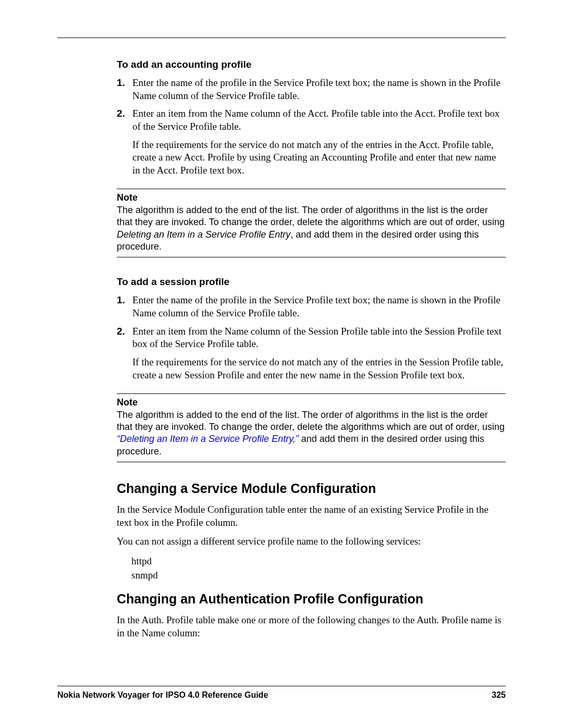  Describe the element at coordinates (282, 38) in the screenshot. I see `top-rule` at that location.